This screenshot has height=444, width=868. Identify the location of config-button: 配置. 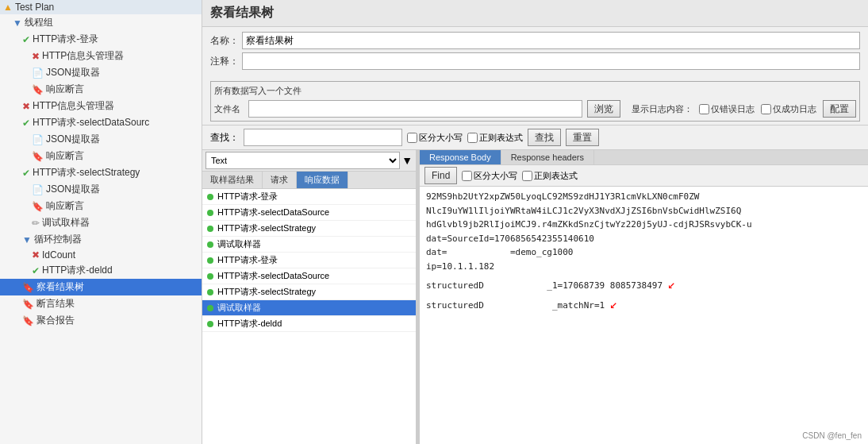
(839, 109).